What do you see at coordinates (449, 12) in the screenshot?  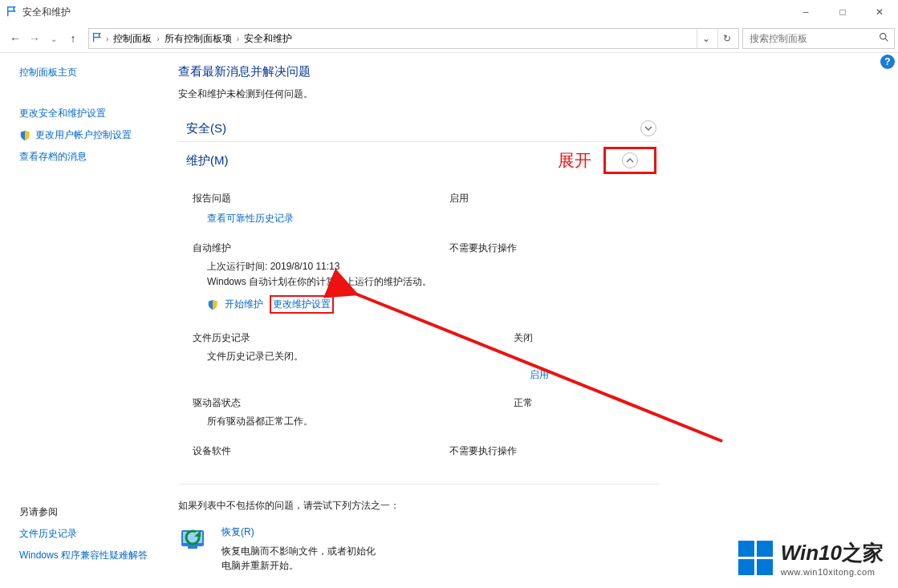 I see `titlebar: 安全和维护 – □ ✕` at bounding box center [449, 12].